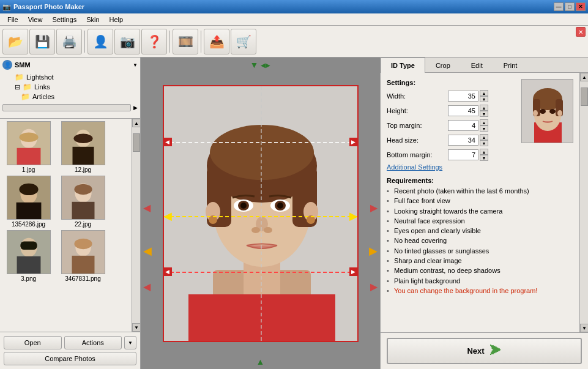 The image size is (588, 369). Describe the element at coordinates (244, 42) in the screenshot. I see `toolbar-cart: 🛒` at that location.